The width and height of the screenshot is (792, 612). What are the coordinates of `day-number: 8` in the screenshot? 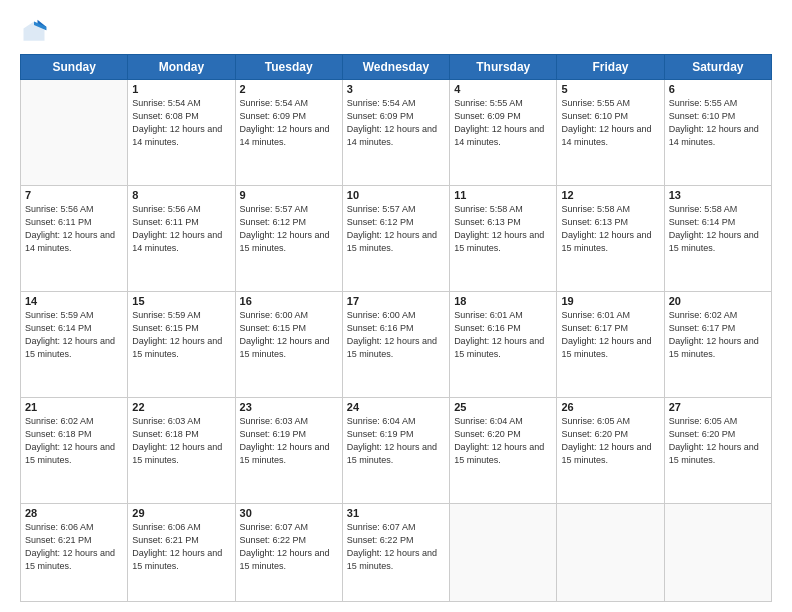 It's located at (181, 195).